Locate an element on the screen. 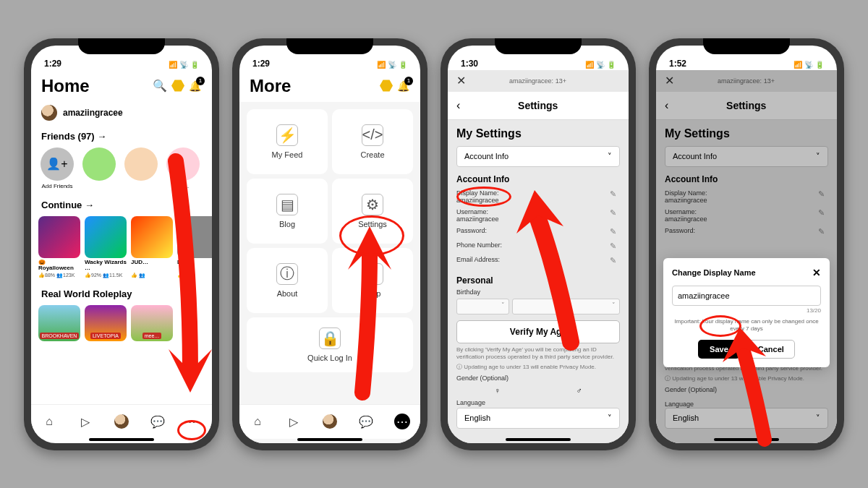  verify-note: By clicking 'Verify My Age' you will be … is located at coordinates (538, 354).